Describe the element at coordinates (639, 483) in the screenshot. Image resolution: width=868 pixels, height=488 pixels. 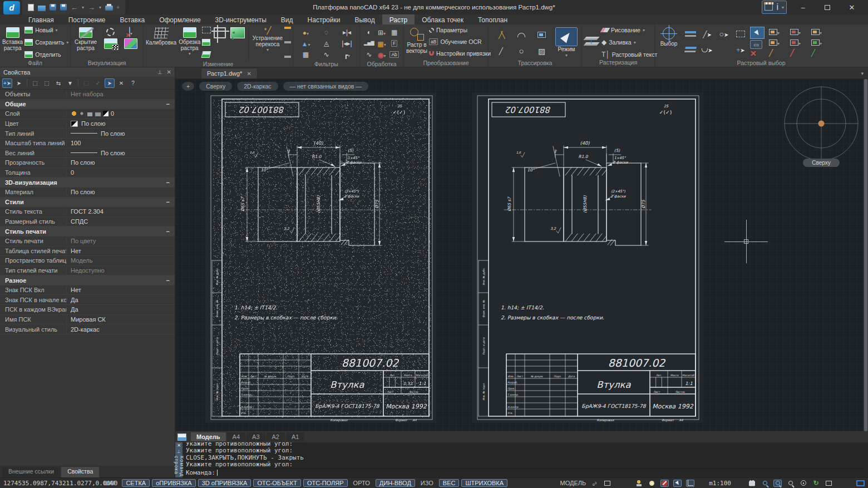
I see `annotation-scale-icon` at that location.